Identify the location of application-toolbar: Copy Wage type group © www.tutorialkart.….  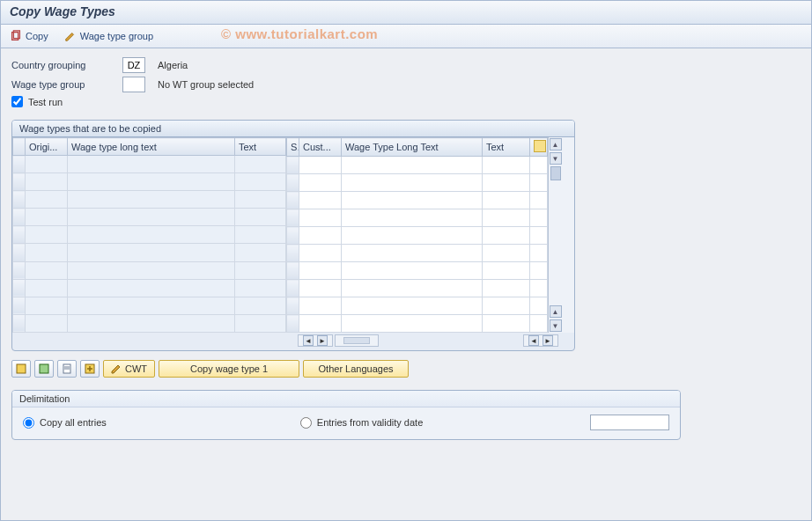
(406, 37).